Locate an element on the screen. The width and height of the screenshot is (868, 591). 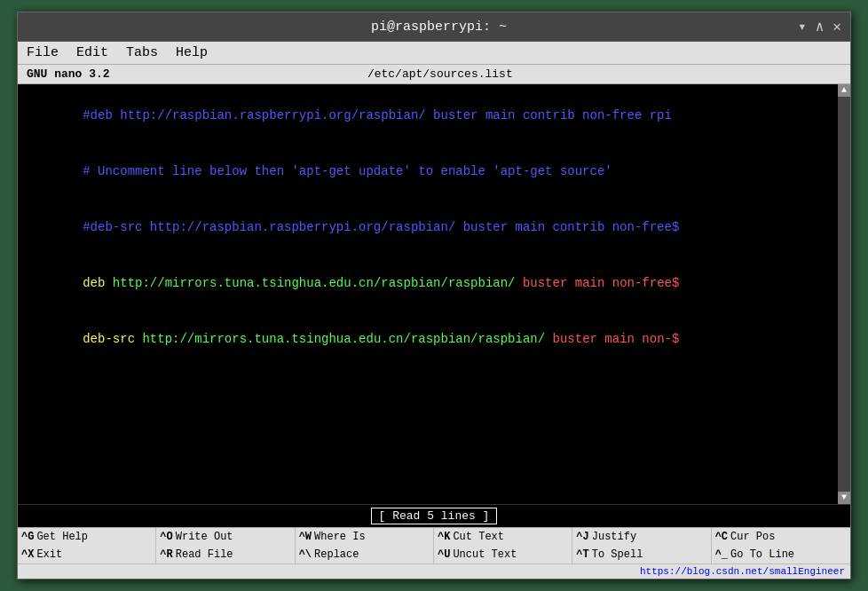
editor-line-1: #deb http://raspbian.raspberrypi.org/ras… is located at coordinates (428, 115).